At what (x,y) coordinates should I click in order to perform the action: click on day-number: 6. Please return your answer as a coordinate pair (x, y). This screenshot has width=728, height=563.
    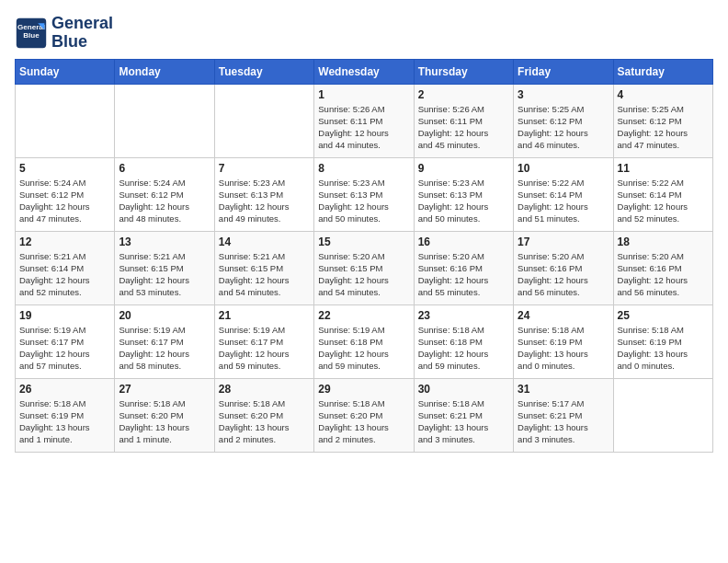
    Looking at the image, I should click on (164, 168).